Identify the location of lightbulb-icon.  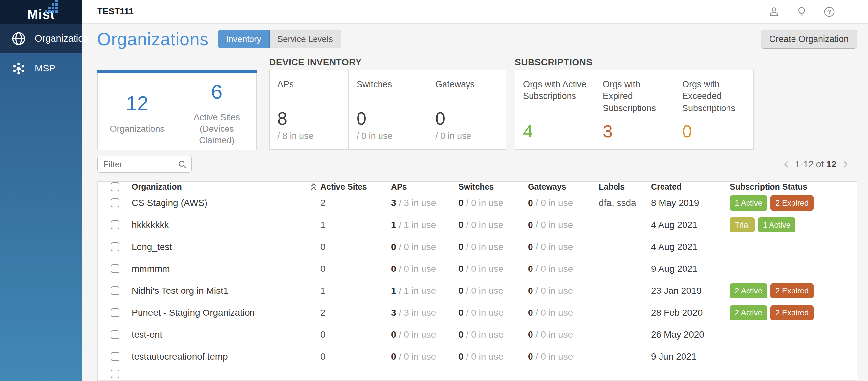
(802, 12).